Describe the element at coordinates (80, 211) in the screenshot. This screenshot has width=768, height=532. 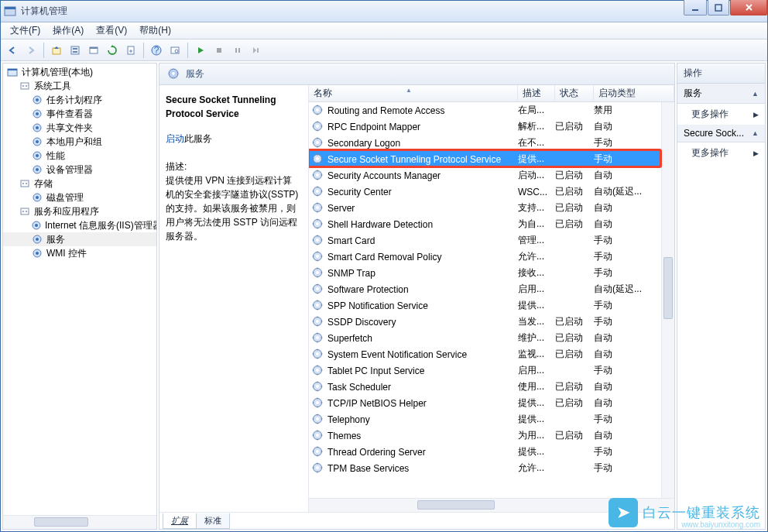
I see `tree-group: 服务和应用程序` at that location.